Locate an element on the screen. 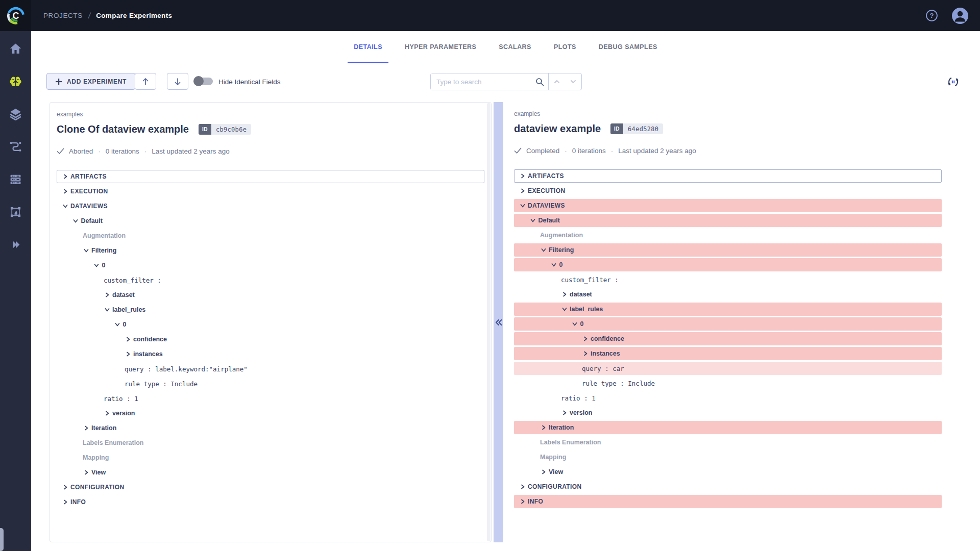 Image resolution: width=980 pixels, height=551 pixels. avatar is located at coordinates (960, 16).